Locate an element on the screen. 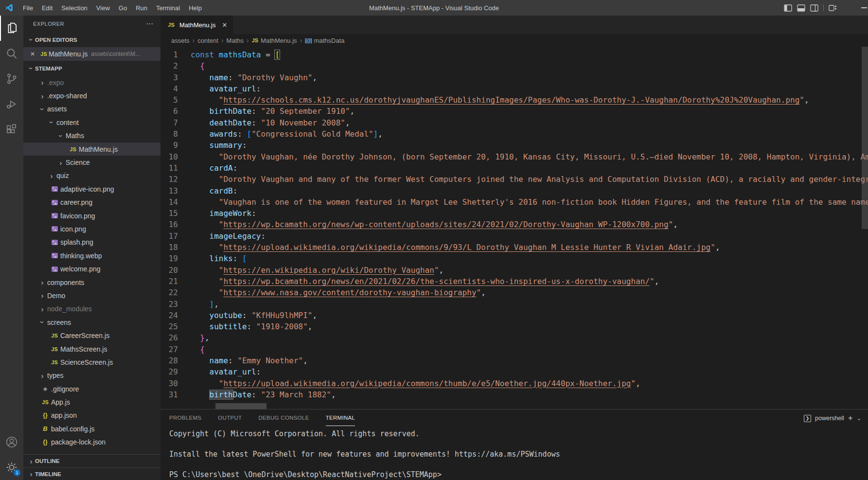 The height and width of the screenshot is (480, 868). timeline-header: › TIMELINE is located at coordinates (92, 474).